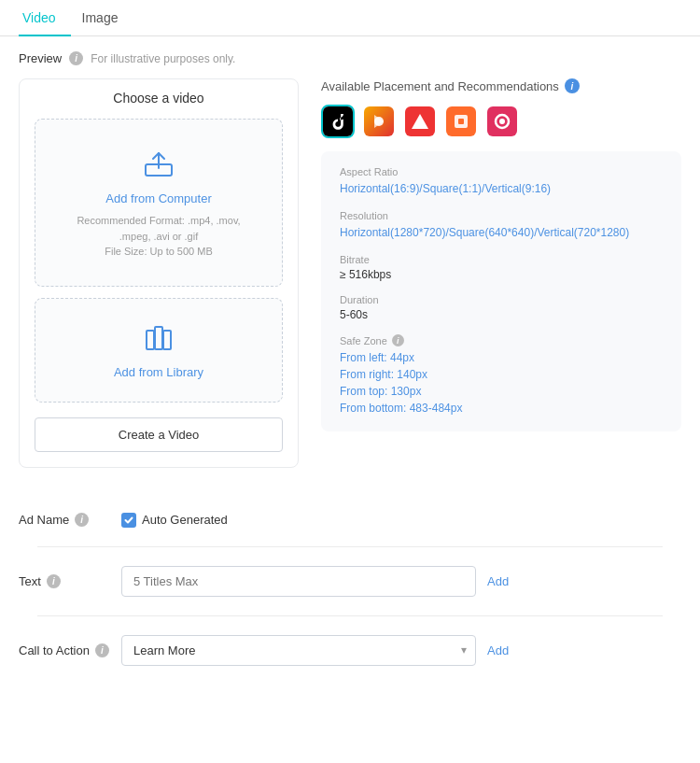  Describe the element at coordinates (501, 375) in the screenshot. I see `spec-safe-zone: Safe Zone i From left: 44px From right: …` at that location.